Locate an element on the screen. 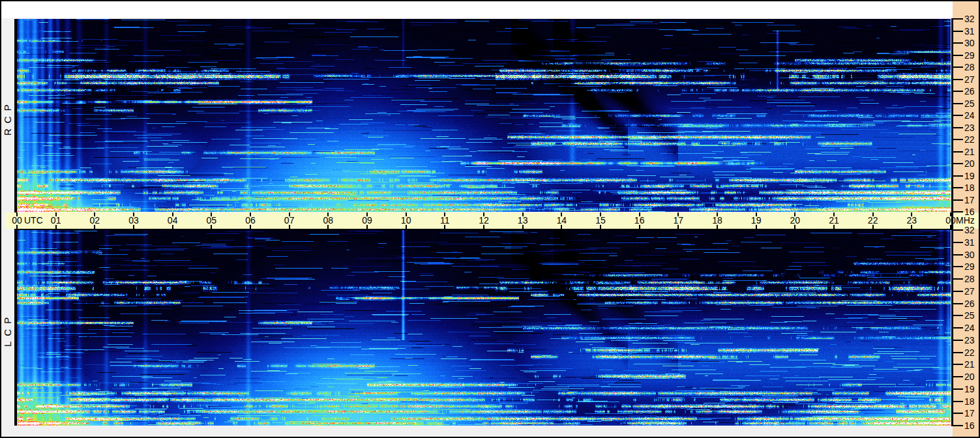 The height and width of the screenshot is (438, 980). time-tick-label: 12 is located at coordinates (484, 220).